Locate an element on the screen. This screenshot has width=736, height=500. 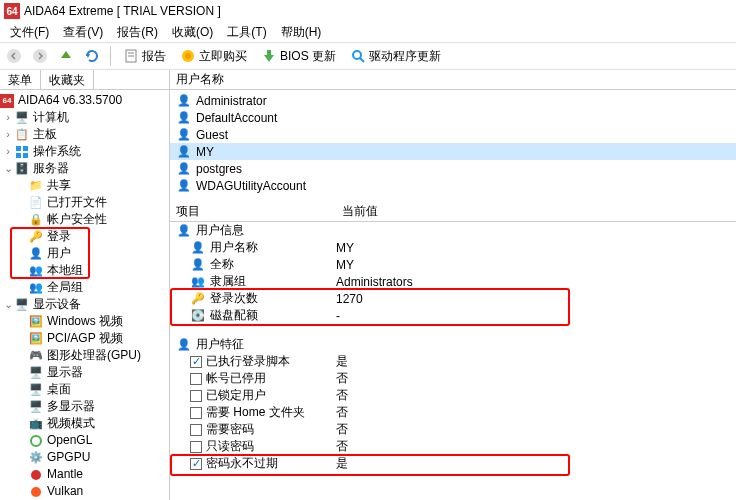
tree-desktop: 🖥️桌面 is located at coordinates (84, 390).